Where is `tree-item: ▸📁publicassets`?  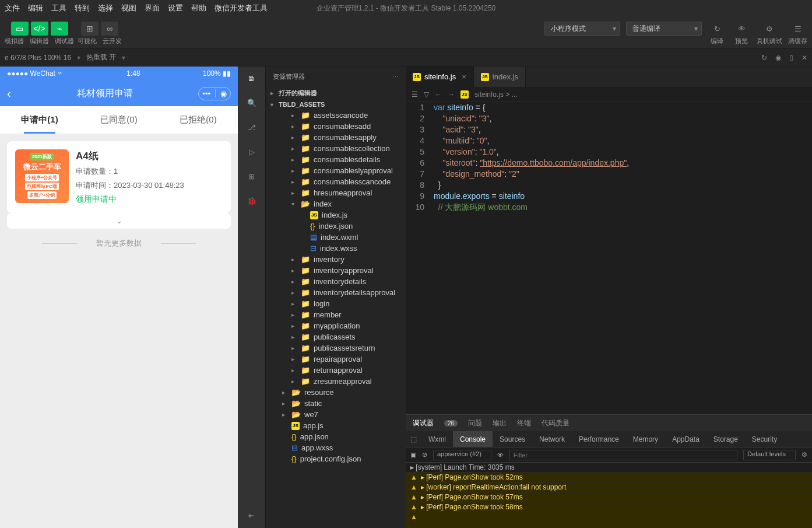
tree-item: ▸📁publicassets is located at coordinates (336, 337).